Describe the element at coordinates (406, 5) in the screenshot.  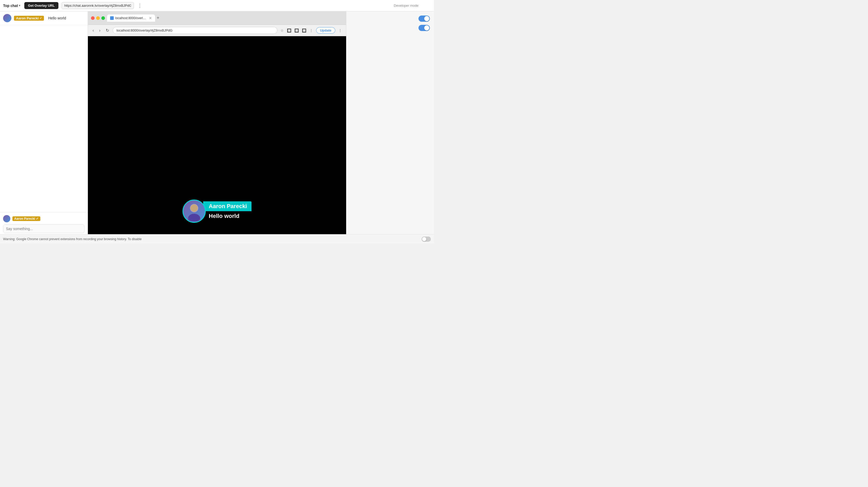
I see `developer-mode-label: Developer mode` at that location.